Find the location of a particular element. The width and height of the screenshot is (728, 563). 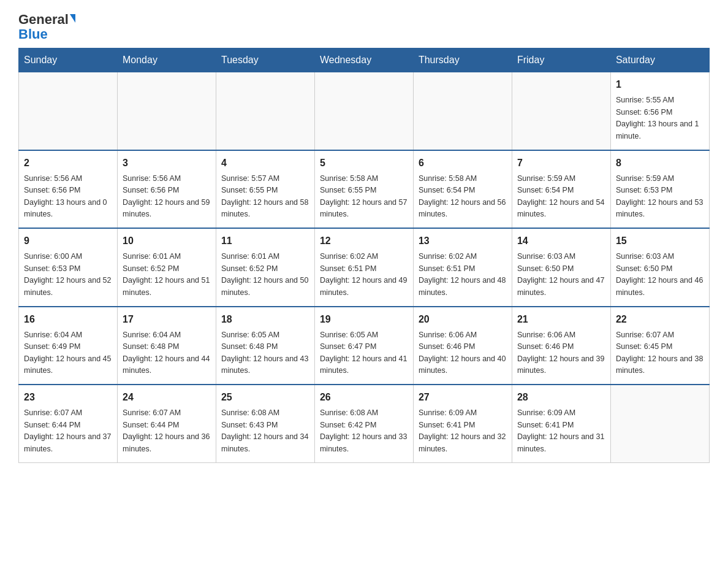

day-number: 26 is located at coordinates (364, 397).